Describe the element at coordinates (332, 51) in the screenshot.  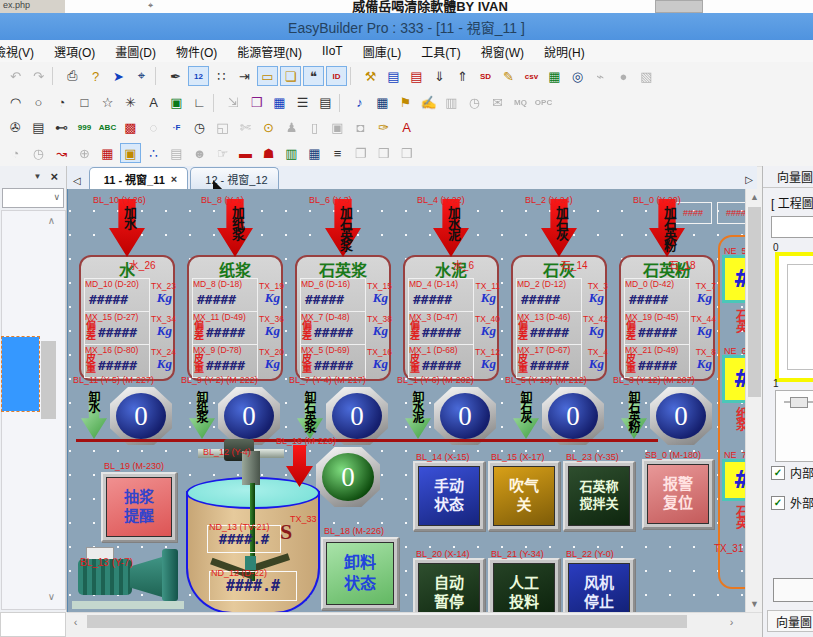
I see `menu-iiot: IIoT` at that location.